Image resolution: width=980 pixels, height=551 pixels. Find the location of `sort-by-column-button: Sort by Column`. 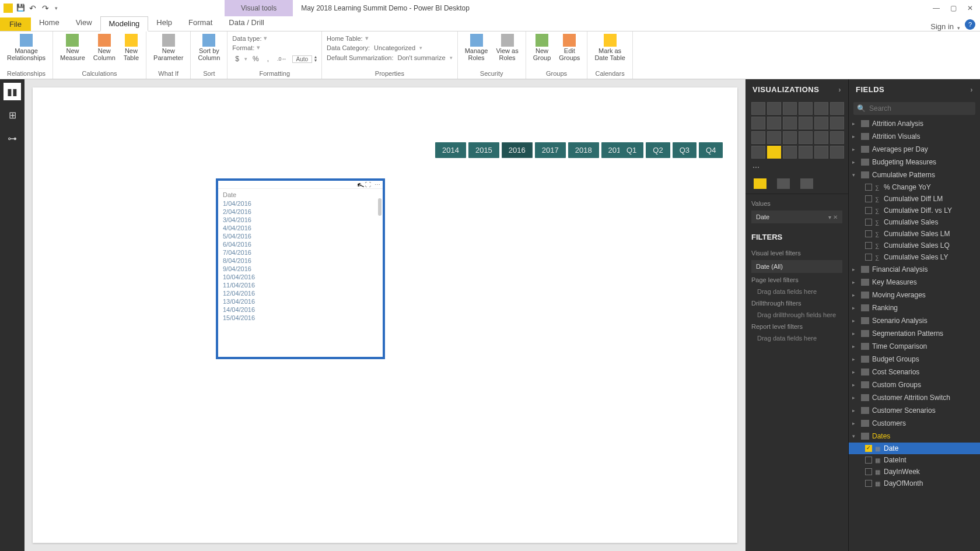

sort-by-column-button: Sort by Column is located at coordinates (209, 48).